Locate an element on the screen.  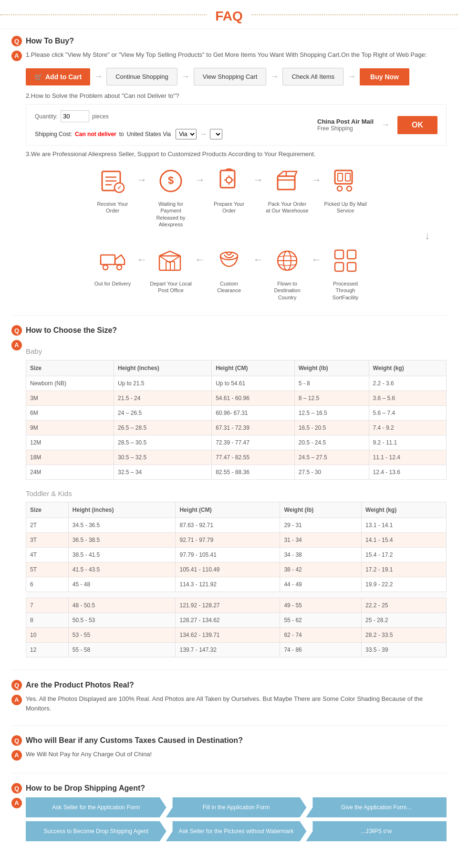
col-size-t: Size is located at coordinates (48, 510).